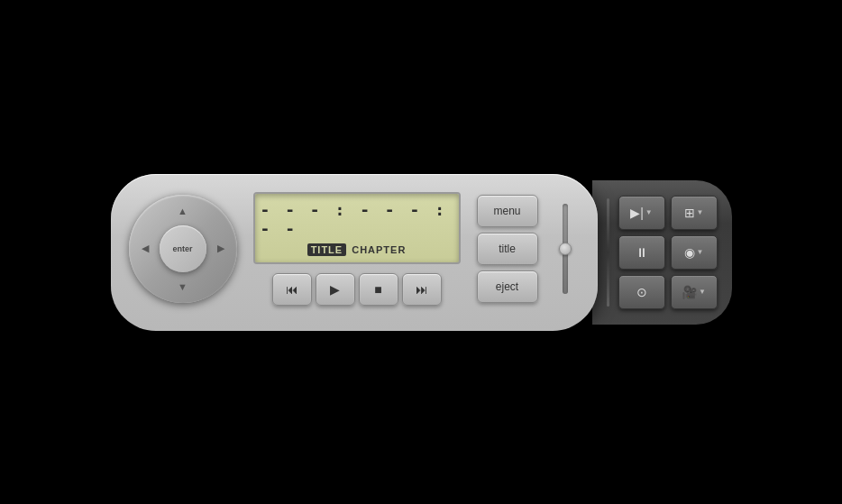 Image resolution: width=842 pixels, height=504 pixels. Describe the element at coordinates (642, 252) in the screenshot. I see `pause-button: ⏸` at that location.